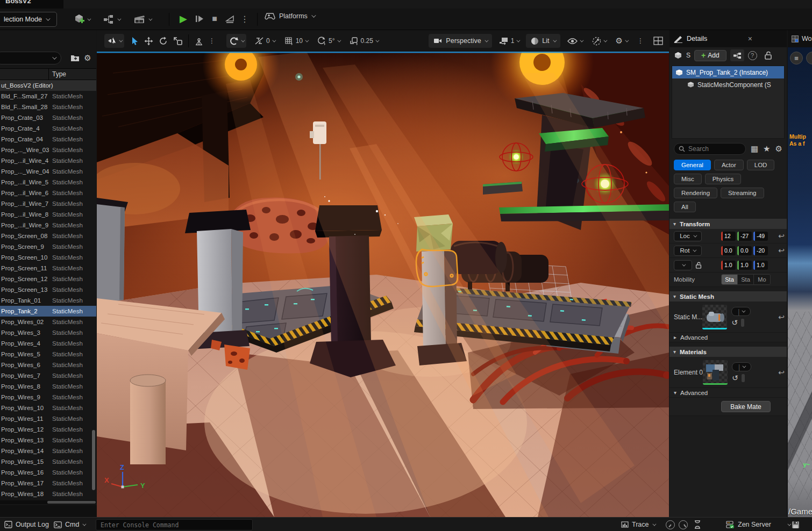  What do you see at coordinates (728, 351) in the screenshot?
I see `materials-section-header: ▾Materials` at bounding box center [728, 351].